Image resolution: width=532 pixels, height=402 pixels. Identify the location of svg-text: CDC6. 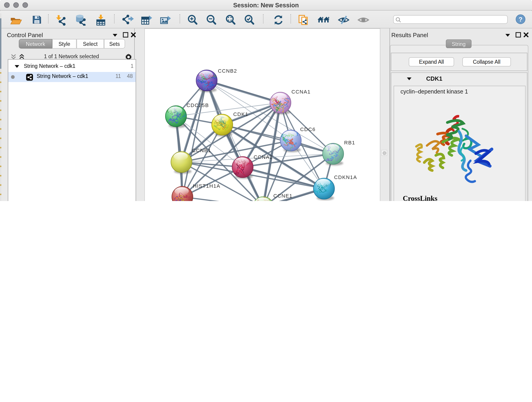
(308, 129).